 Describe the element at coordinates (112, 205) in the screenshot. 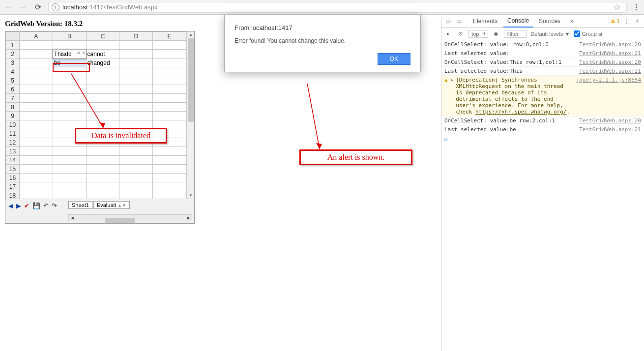

I see `sheet-tab: Evaluati ▲▼` at that location.